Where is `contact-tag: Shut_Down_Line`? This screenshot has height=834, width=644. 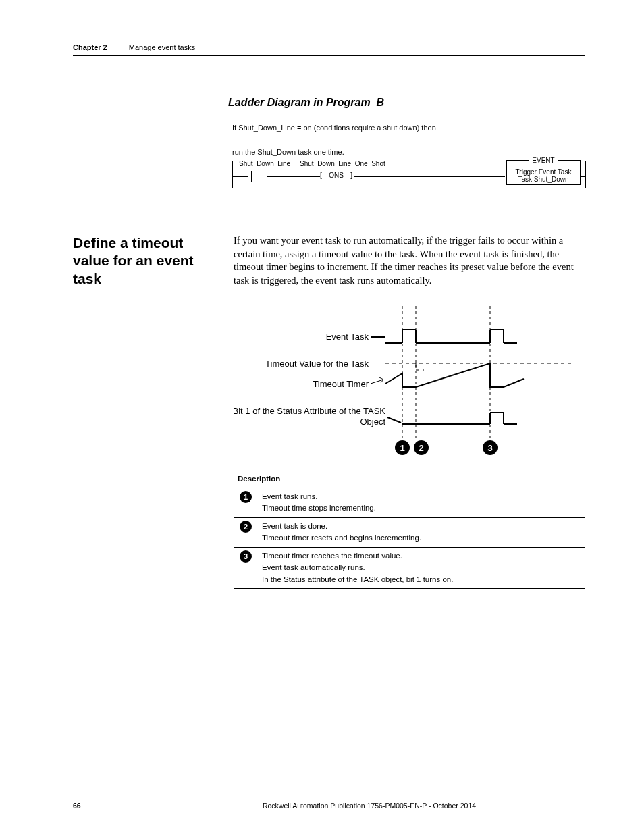 contact-tag: Shut_Down_Line is located at coordinates (265, 163).